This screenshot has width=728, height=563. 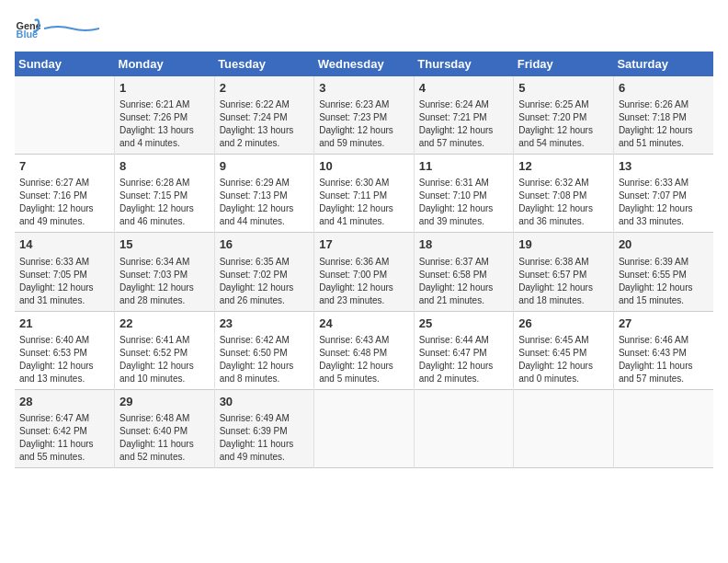 What do you see at coordinates (265, 193) in the screenshot?
I see `calendar-cell: 9Sunrise: 6:29 AM Sunset: 7:13 PM Daylig…` at bounding box center [265, 193].